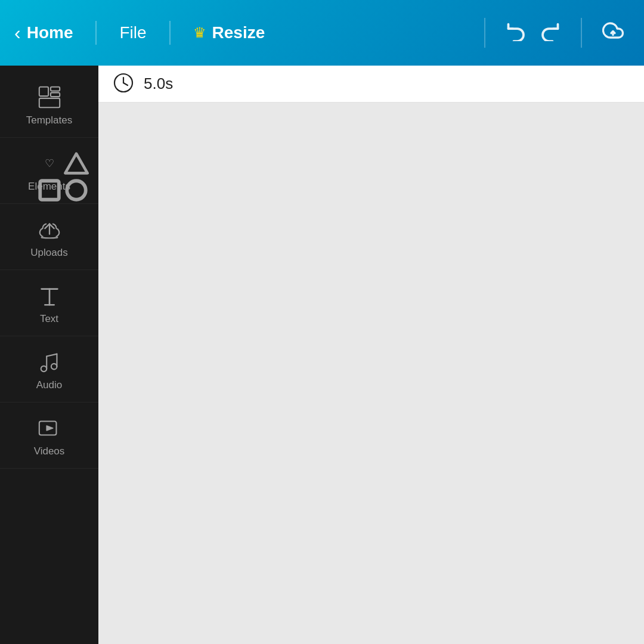  Describe the element at coordinates (49, 435) in the screenshot. I see `sidebar-item-videos: Videos` at that location.